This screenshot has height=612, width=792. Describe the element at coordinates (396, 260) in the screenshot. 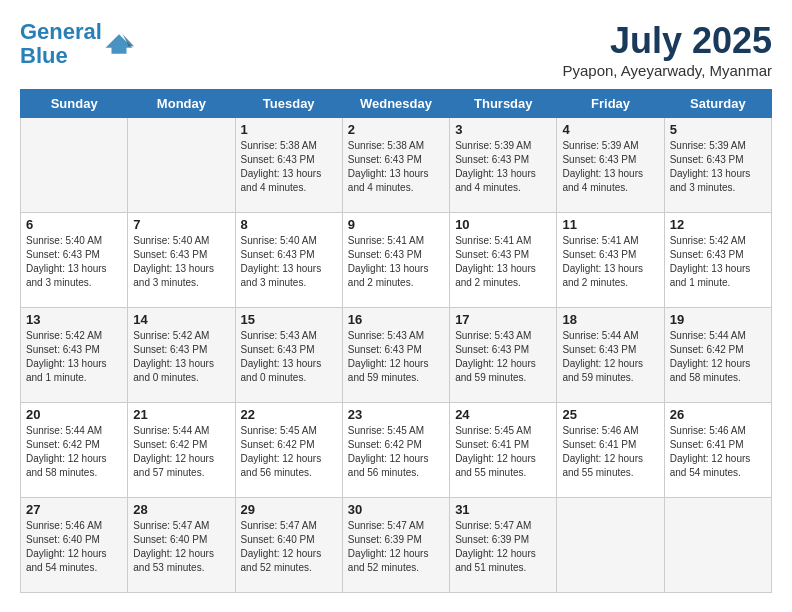

I see `calendar-cell: 9Sunrise: 5:41 AM Sunset: 6:43 PM Daylig…` at that location.